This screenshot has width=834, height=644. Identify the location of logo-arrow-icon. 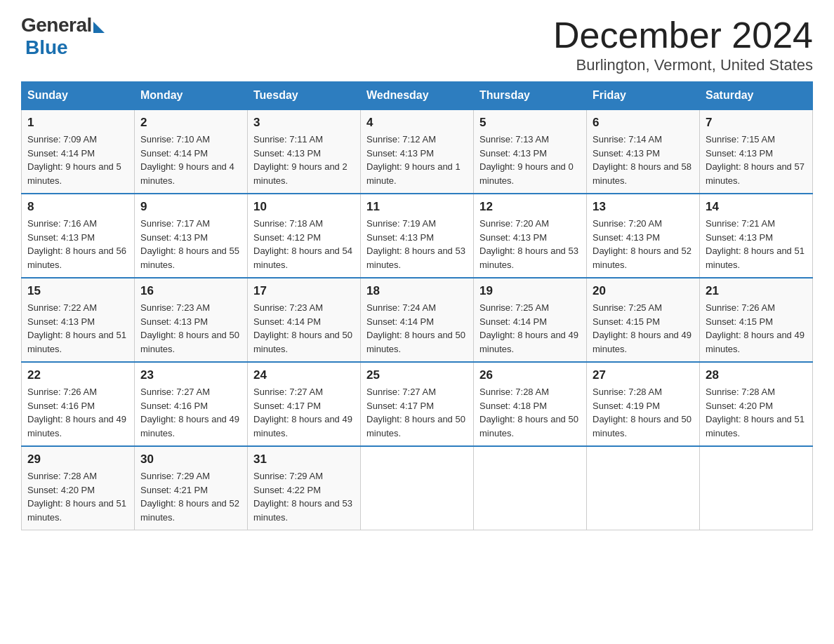
(99, 27).